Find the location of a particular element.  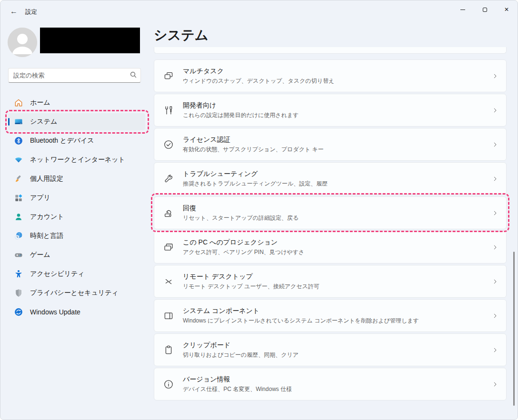

card-text: 回復 リセット、スタートアップの詳細設定、戻る is located at coordinates (241, 213).